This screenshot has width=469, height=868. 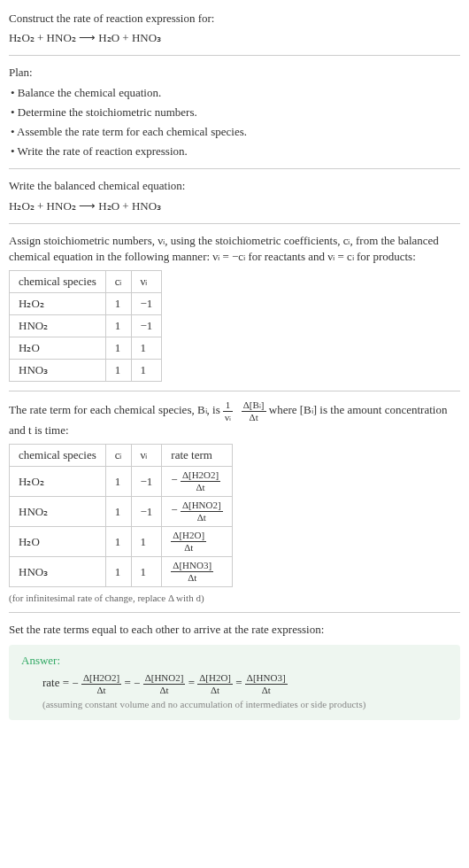 I want to click on plan-item: • Determine the stoichiometric numbers., so click(x=235, y=112).